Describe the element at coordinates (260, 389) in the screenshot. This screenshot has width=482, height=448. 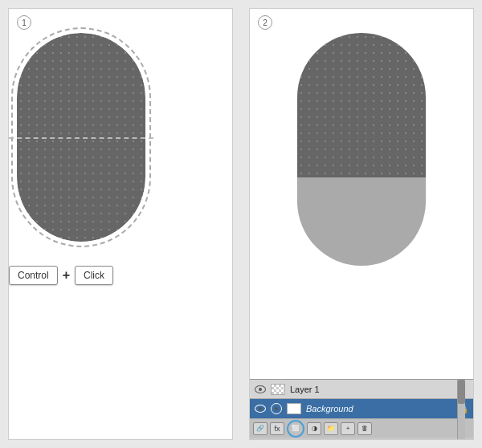
I see `eye-icon-layer1` at that location.